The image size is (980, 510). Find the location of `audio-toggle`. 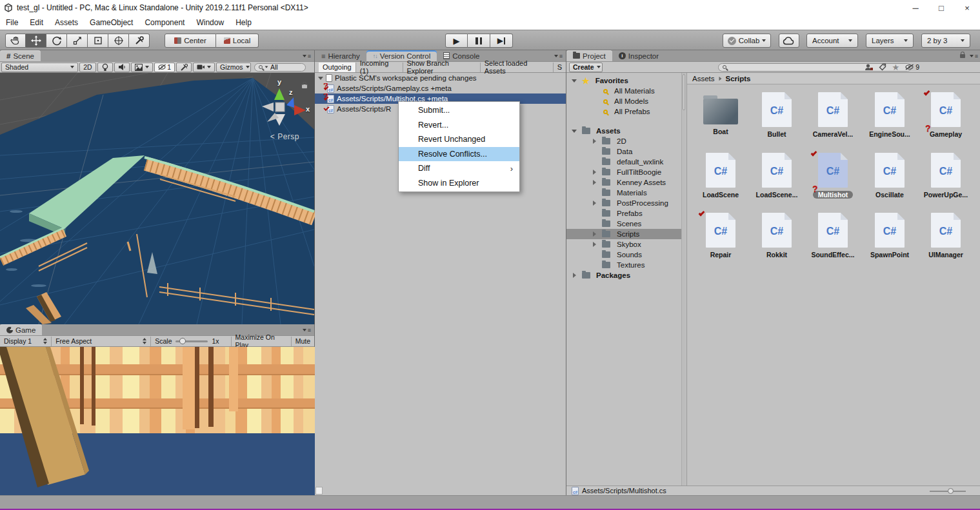

audio-toggle is located at coordinates (122, 67).